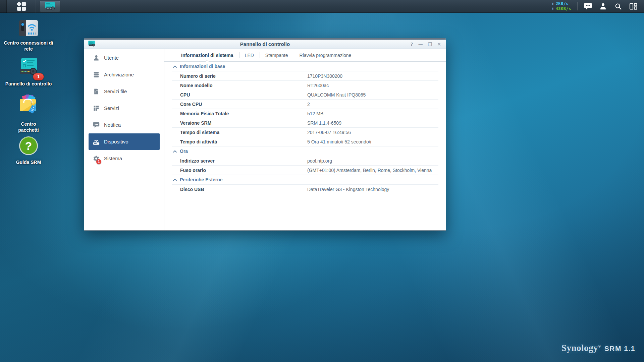  I want to click on user-menu-button, so click(603, 6).